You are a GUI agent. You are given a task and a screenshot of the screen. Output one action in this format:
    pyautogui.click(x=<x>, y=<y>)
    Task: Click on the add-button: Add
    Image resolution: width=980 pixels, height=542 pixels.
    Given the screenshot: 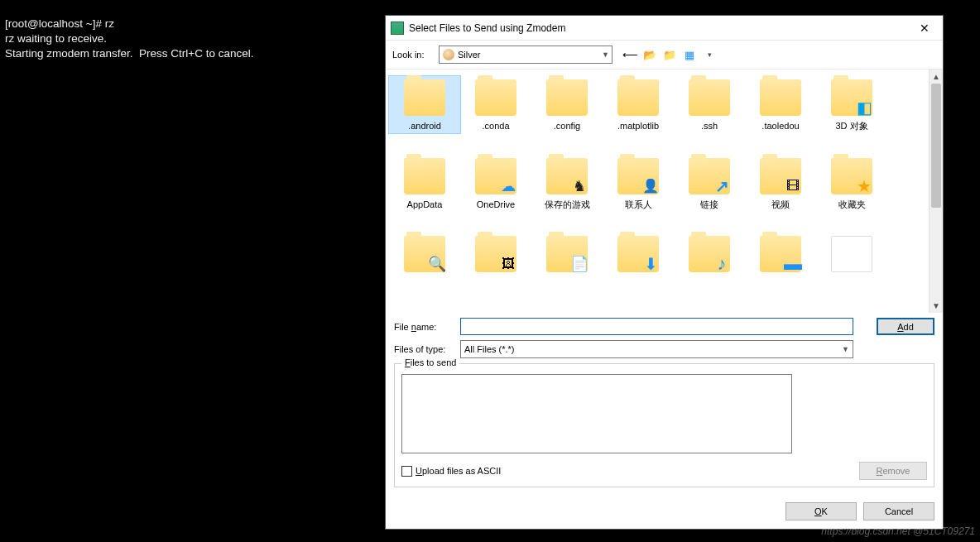 What is the action you would take?
    pyautogui.click(x=906, y=326)
    